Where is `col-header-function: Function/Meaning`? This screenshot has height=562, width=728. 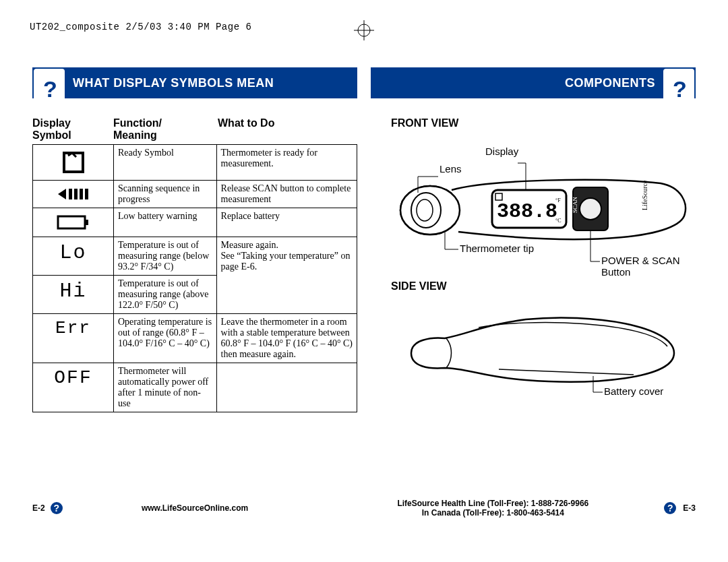
col-header-function: Function/Meaning is located at coordinates (166, 129).